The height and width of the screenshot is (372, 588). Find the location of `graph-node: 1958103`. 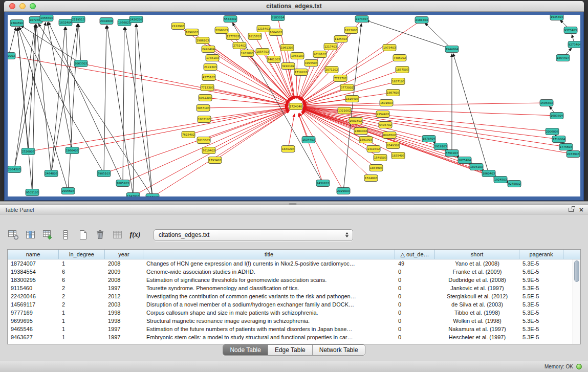

graph-node: 1958103 is located at coordinates (297, 56).